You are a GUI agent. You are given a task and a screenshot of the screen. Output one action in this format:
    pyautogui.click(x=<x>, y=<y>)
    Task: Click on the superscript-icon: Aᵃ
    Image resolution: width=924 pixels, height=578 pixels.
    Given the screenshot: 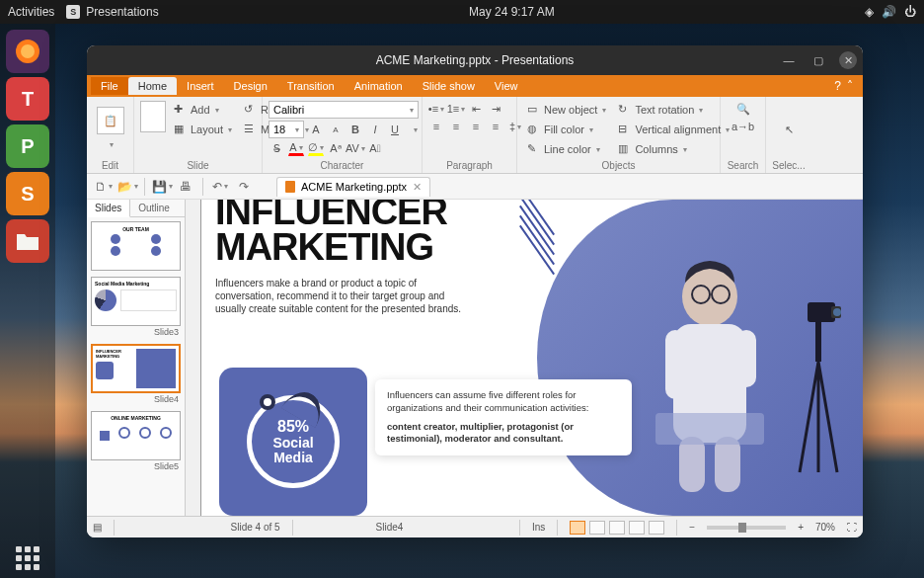 What is the action you would take?
    pyautogui.click(x=336, y=148)
    